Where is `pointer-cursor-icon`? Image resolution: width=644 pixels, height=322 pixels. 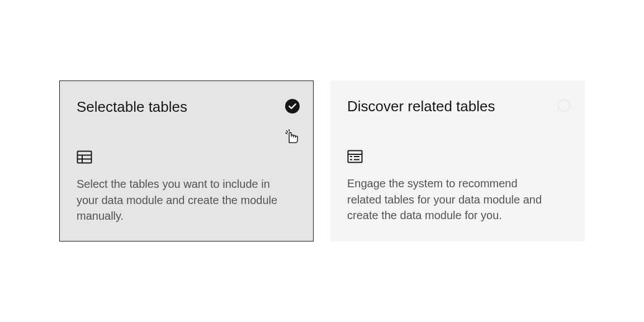 pointer-cursor-icon is located at coordinates (291, 136).